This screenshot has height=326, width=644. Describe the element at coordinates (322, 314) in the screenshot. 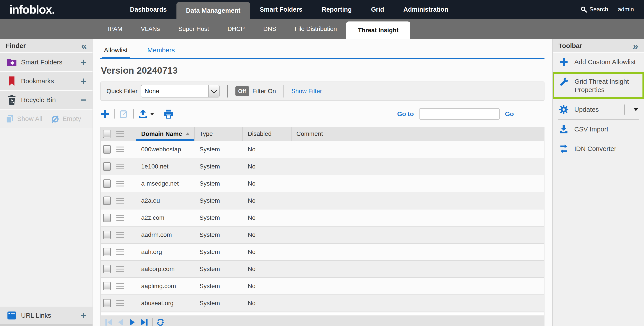

I see `horizontal-scrollbar` at that location.